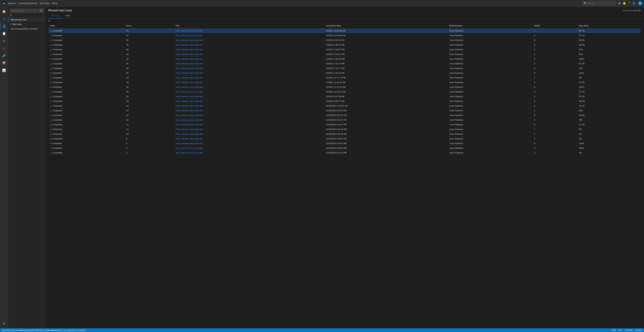 The width and height of the screenshot is (644, 332). Describe the element at coordinates (4, 70) in the screenshot. I see `sidebar-analytics: 📊` at that location.